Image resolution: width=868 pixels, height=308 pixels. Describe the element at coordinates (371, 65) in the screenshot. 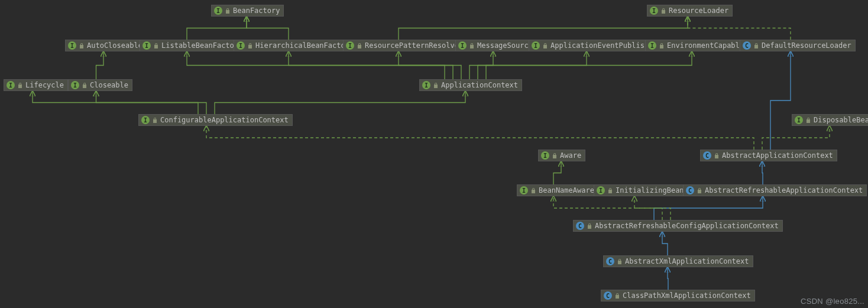

I see `edge-ApplicationContext-HierarchicalBeanFactory` at that location.